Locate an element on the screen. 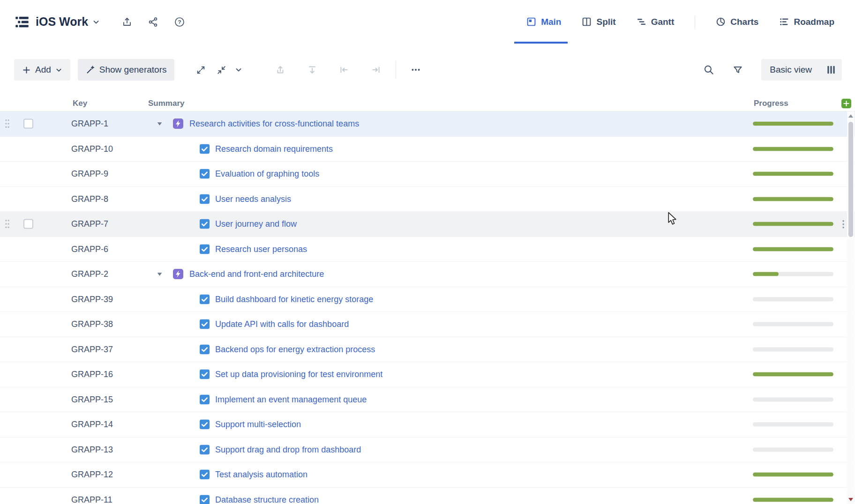 Image resolution: width=855 pixels, height=504 pixels. issue-key: GRAPP-8 is located at coordinates (90, 199).